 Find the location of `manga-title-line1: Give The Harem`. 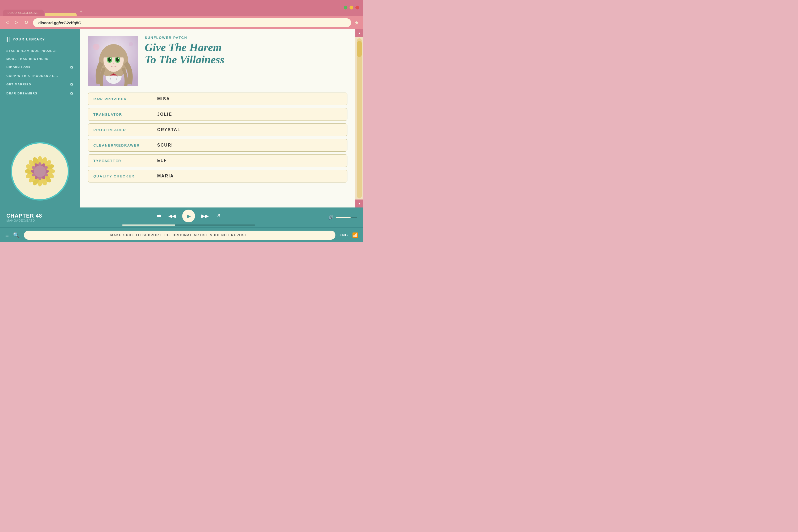

manga-title-line1: Give The Harem is located at coordinates (183, 48).